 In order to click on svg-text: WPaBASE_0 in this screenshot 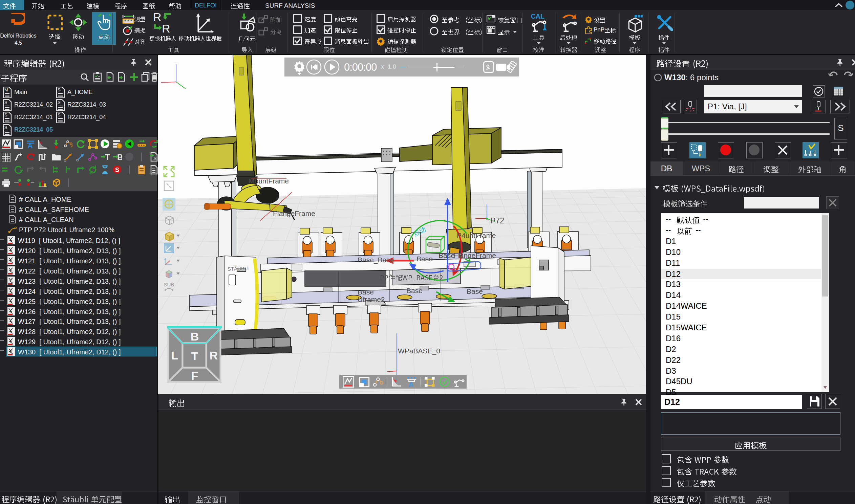, I will do `click(419, 351)`.